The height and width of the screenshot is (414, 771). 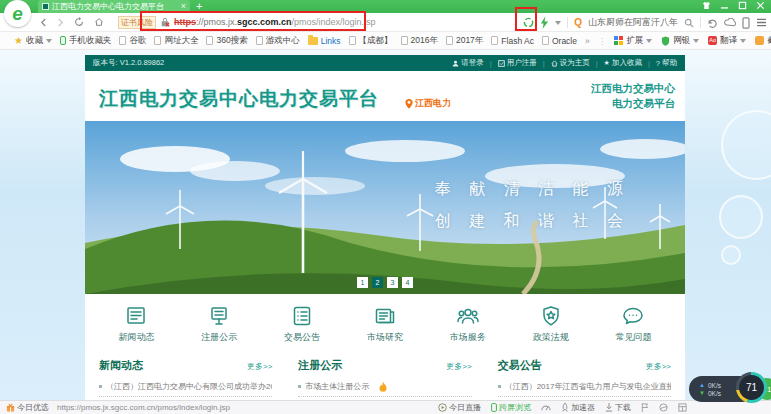 What do you see at coordinates (468, 63) in the screenshot?
I see `login-link: 请登录` at bounding box center [468, 63].